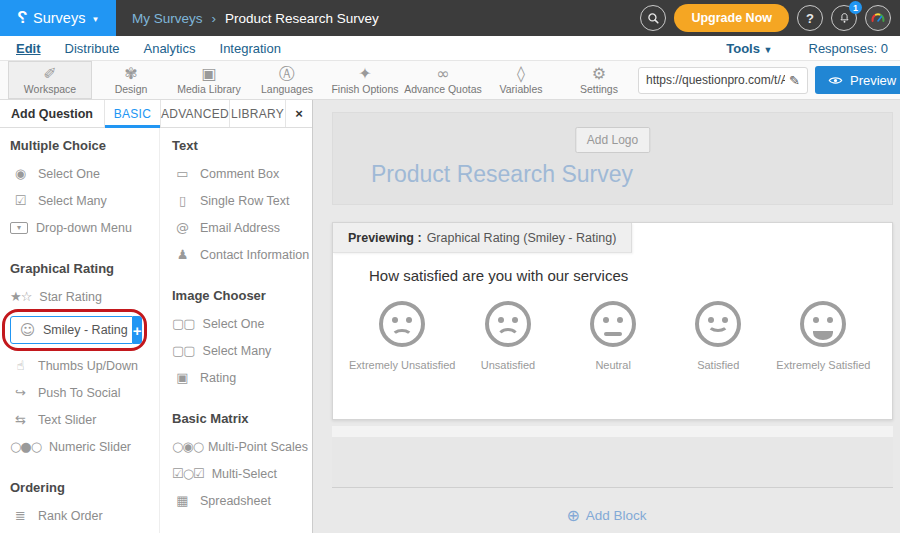 The height and width of the screenshot is (533, 900). What do you see at coordinates (240, 200) in the screenshot?
I see `sidebar-item-single-row-text: ▯Single Row Text` at bounding box center [240, 200].